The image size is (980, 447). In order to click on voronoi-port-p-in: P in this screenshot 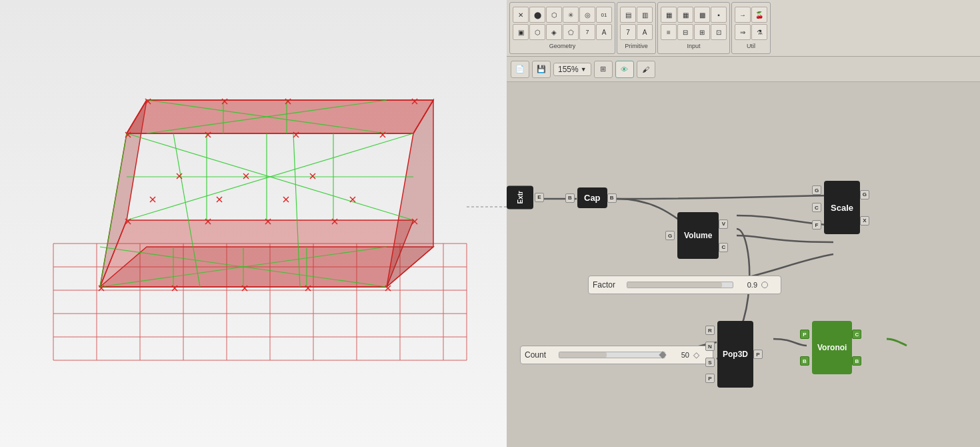, I will do `click(805, 334)`.